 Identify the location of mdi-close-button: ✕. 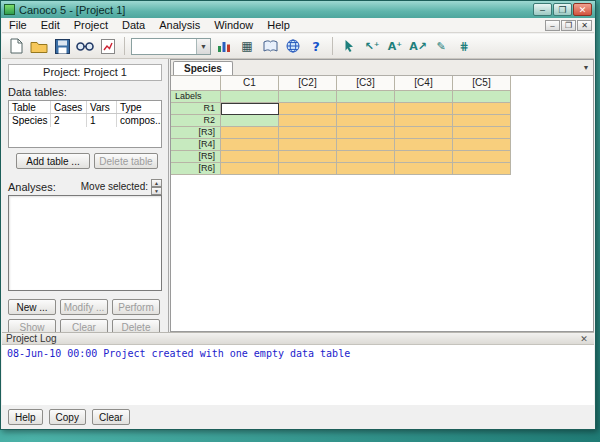
(584, 26).